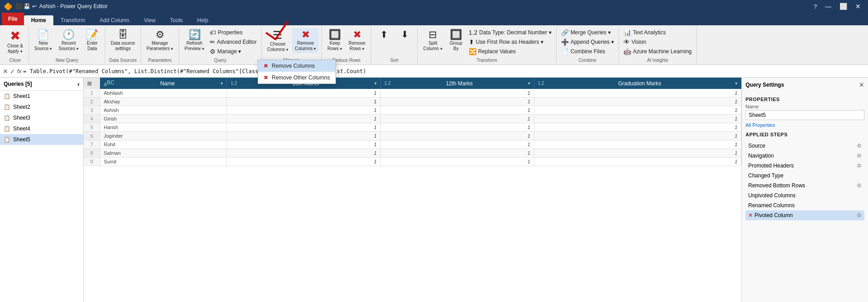 Image resolution: width=868 pixels, height=302 pixels. What do you see at coordinates (805, 115) in the screenshot?
I see `query-name-input` at bounding box center [805, 115].